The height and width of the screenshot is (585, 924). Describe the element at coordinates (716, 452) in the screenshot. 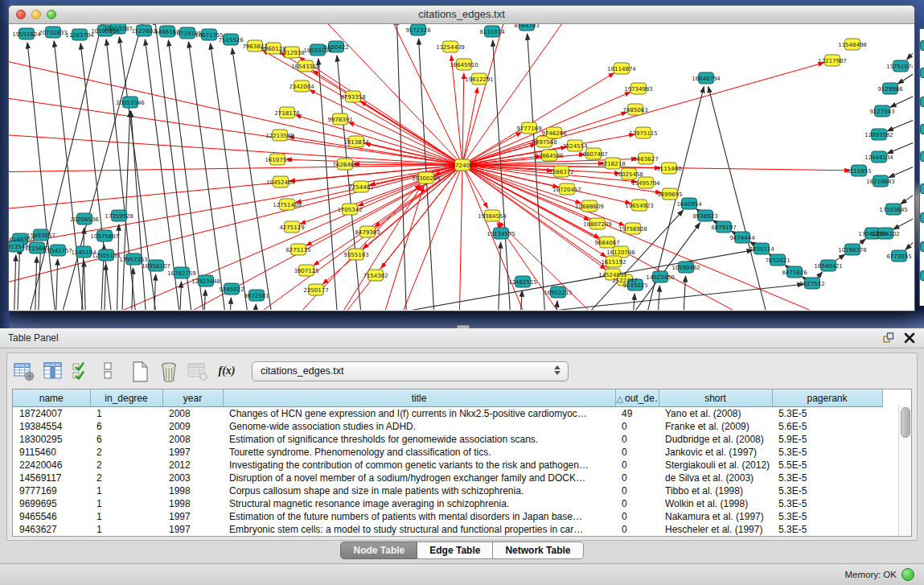

I see `cell-short: Jankovic et al. (1997)` at that location.